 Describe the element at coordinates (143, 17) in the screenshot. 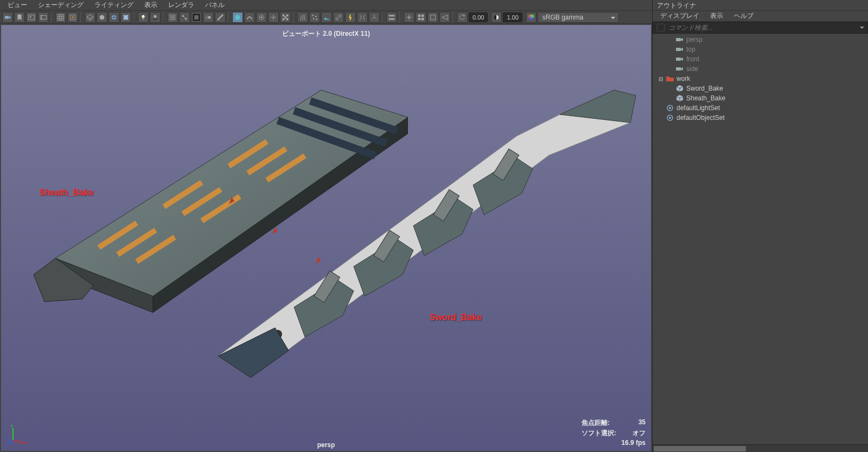

I see `lights-icon` at that location.